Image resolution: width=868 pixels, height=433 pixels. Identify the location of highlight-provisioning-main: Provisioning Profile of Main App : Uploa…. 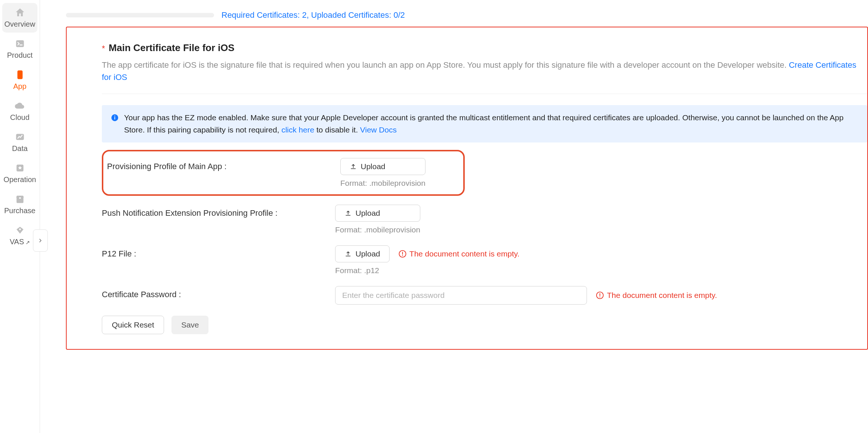
(283, 173).